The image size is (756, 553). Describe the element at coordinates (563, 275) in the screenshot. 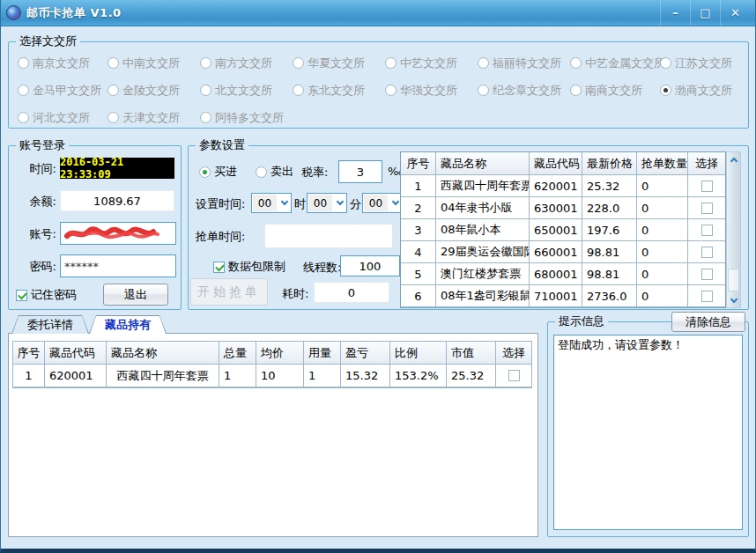

I see `table-row: 5 澳门红楼梦套票 680001 98.81 0` at that location.